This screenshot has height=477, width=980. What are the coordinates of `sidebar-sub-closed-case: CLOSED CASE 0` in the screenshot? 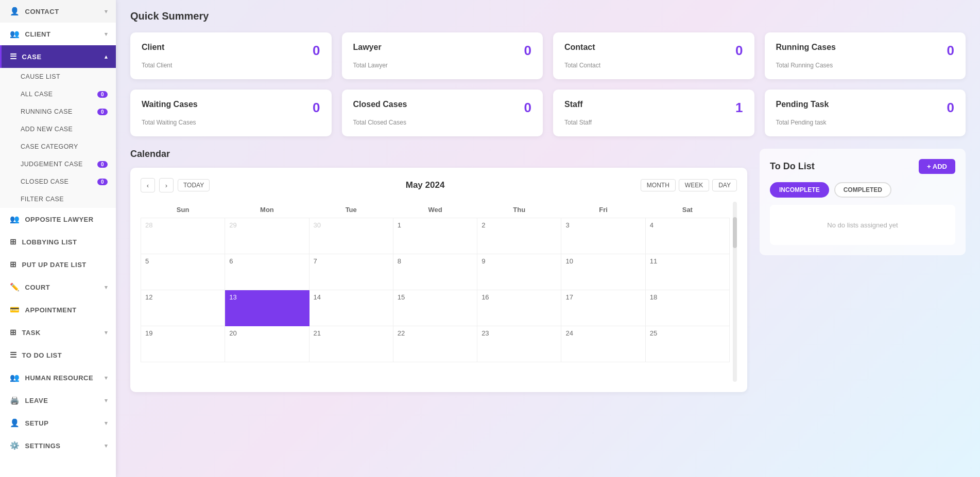 It's located at (58, 182).